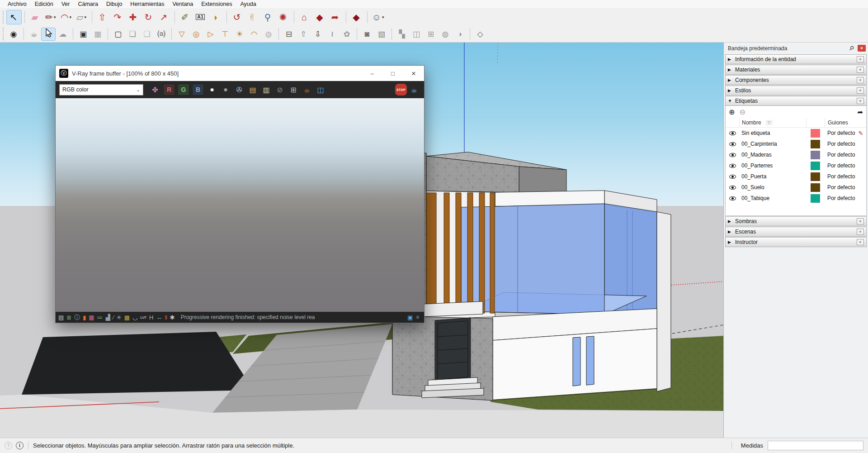 The image size is (868, 453). What do you see at coordinates (254, 34) in the screenshot?
I see `vray-dome-light-button: ◠` at bounding box center [254, 34].